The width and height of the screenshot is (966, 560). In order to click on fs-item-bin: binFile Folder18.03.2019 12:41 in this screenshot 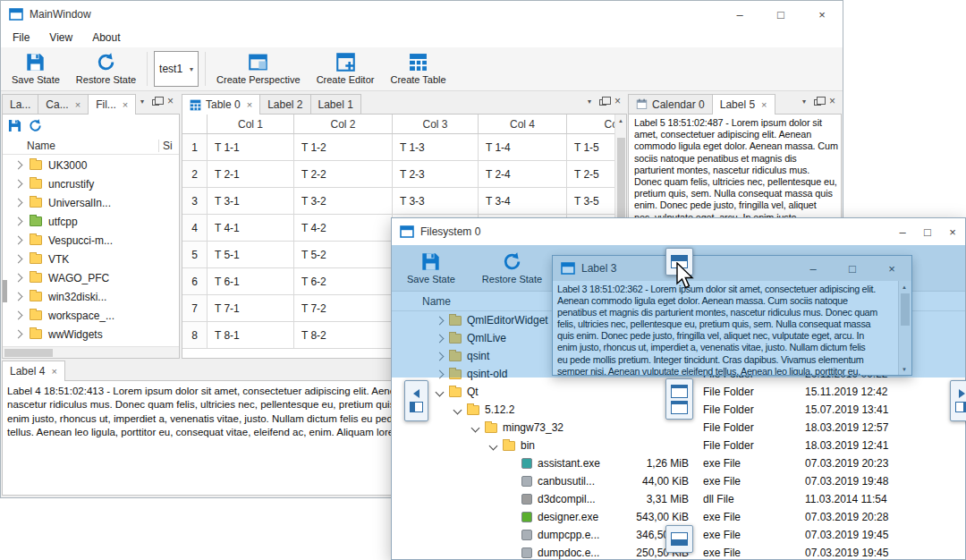, I will do `click(678, 445)`.